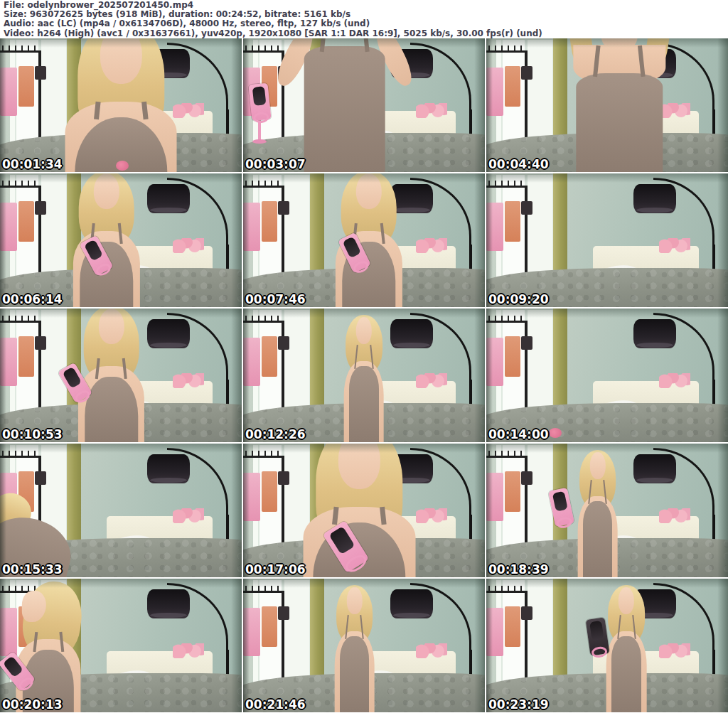 Image resolution: width=728 pixels, height=713 pixels. Describe the element at coordinates (364, 375) in the screenshot. I see `video-thumbnail: 00:12:26` at that location.